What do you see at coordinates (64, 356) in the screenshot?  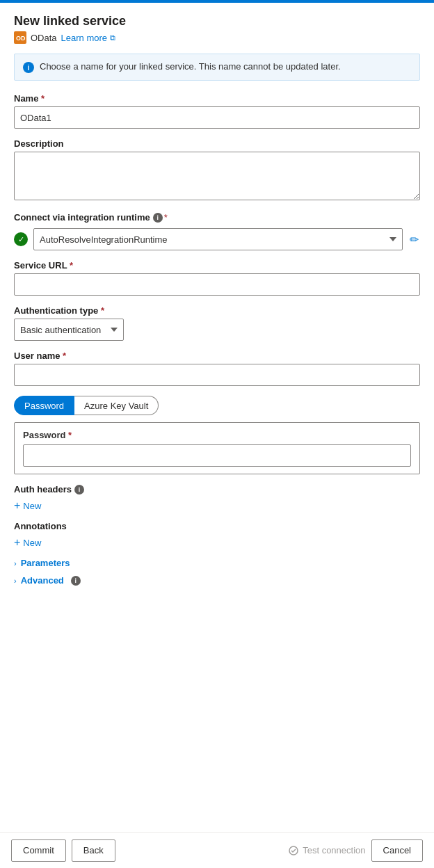 I see `username-required: *` at bounding box center [64, 356].